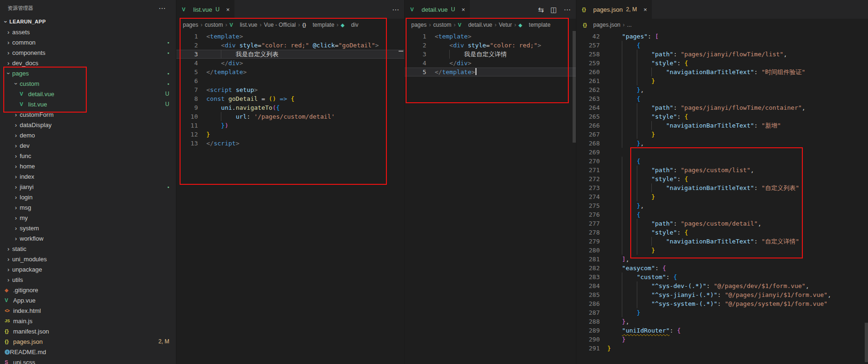 This screenshot has width=868, height=364. Describe the element at coordinates (722, 144) in the screenshot. I see `code-line: 268 },` at that location.